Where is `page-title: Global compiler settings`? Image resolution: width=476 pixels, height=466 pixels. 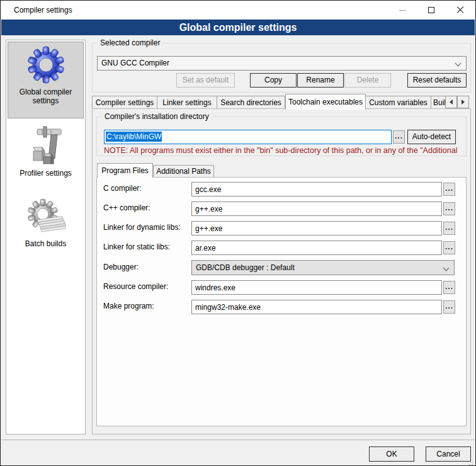 page-title: Global compiler settings is located at coordinates (238, 28).